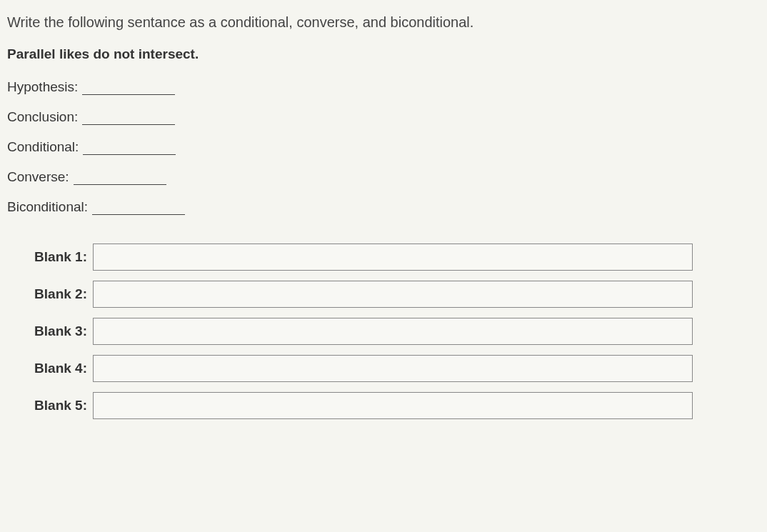 This screenshot has width=767, height=532. I want to click on biconditional-prompt: Biconditional:, so click(384, 207).